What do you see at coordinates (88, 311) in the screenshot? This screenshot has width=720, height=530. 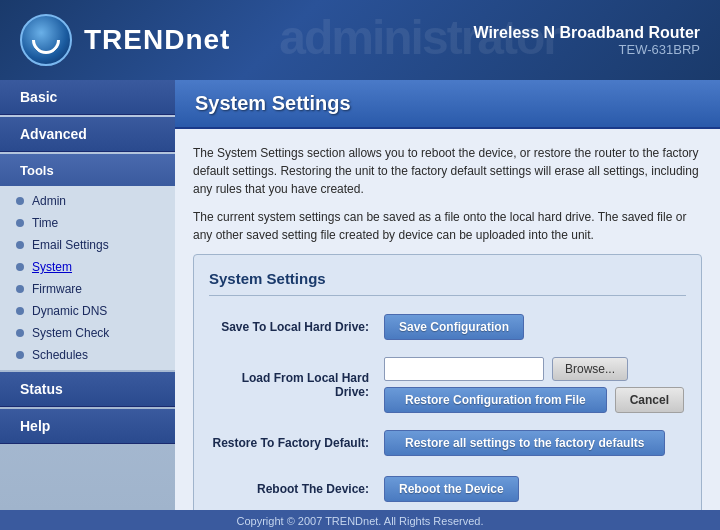 I see `sidebar-item-dynamic-dns: Dynamic DNS` at bounding box center [88, 311].